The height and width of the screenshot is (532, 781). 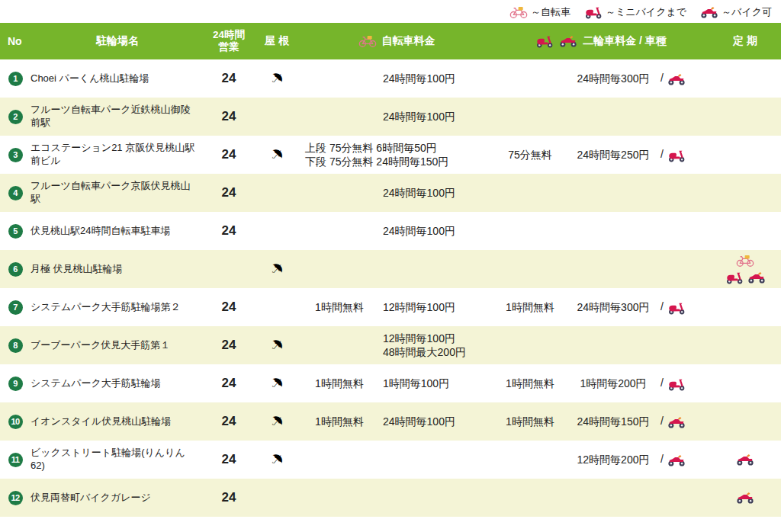 What do you see at coordinates (15, 79) in the screenshot?
I see `row-number-cell: 1` at bounding box center [15, 79].